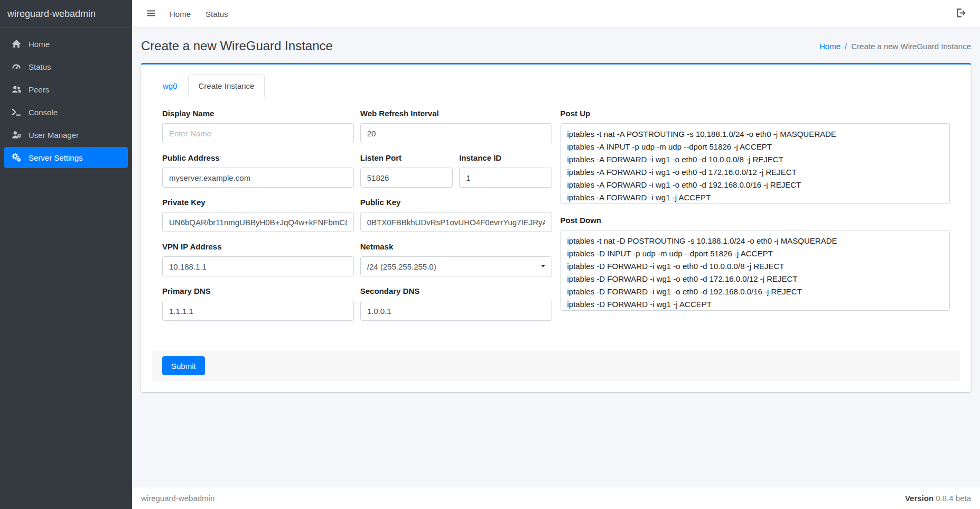 Image resolution: width=980 pixels, height=509 pixels. Describe the element at coordinates (953, 498) in the screenshot. I see `footer-version-value: 0.8.4 beta` at that location.